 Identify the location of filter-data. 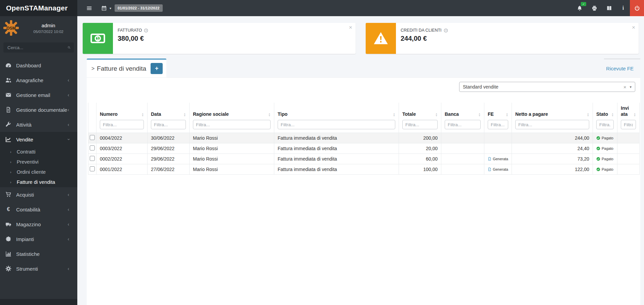
(168, 125).